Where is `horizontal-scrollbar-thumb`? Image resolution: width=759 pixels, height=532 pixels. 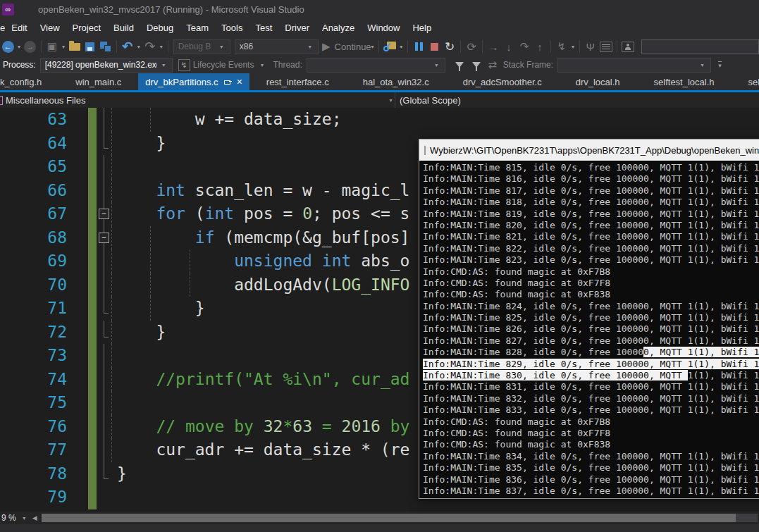
horizontal-scrollbar-thumb is located at coordinates (389, 518).